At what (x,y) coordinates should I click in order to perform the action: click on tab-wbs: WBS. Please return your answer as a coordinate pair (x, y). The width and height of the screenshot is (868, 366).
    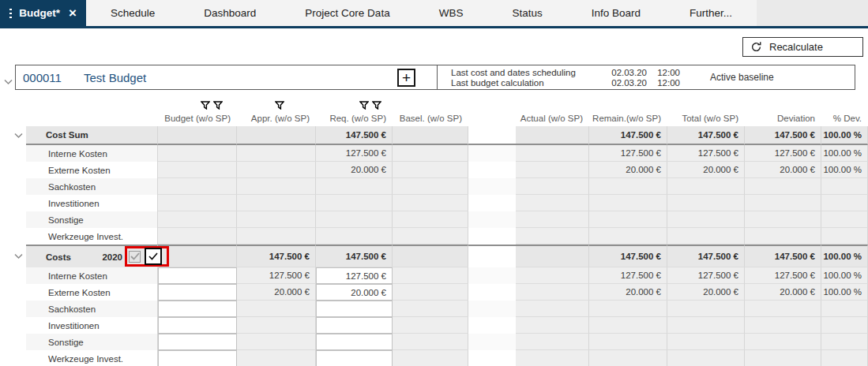
    Looking at the image, I should click on (452, 13).